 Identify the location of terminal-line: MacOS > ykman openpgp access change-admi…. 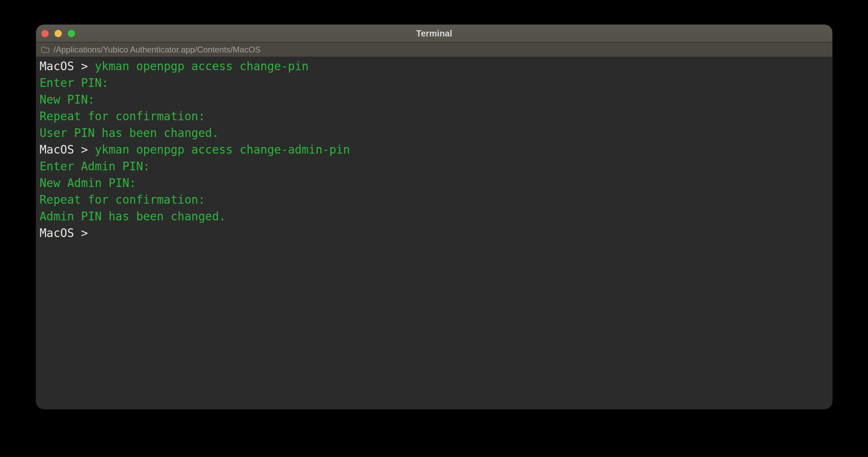
(434, 150).